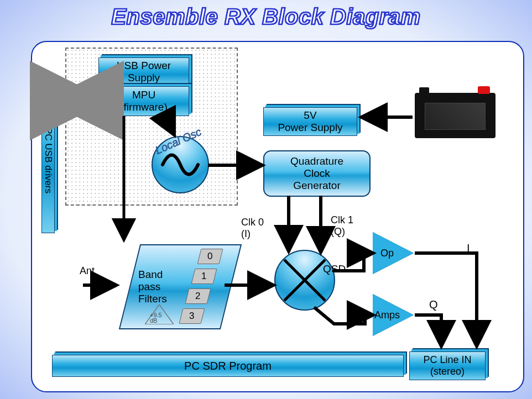  Describe the element at coordinates (144, 101) in the screenshot. I see `mpu-block: MPU (firmware)` at that location.